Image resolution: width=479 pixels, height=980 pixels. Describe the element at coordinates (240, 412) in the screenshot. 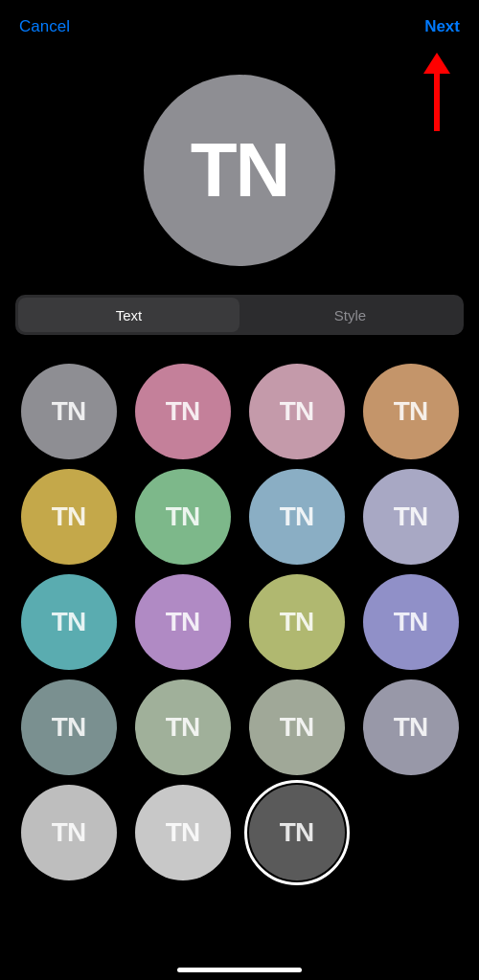

I see `color-row-0: TNTNTNTN` at that location.